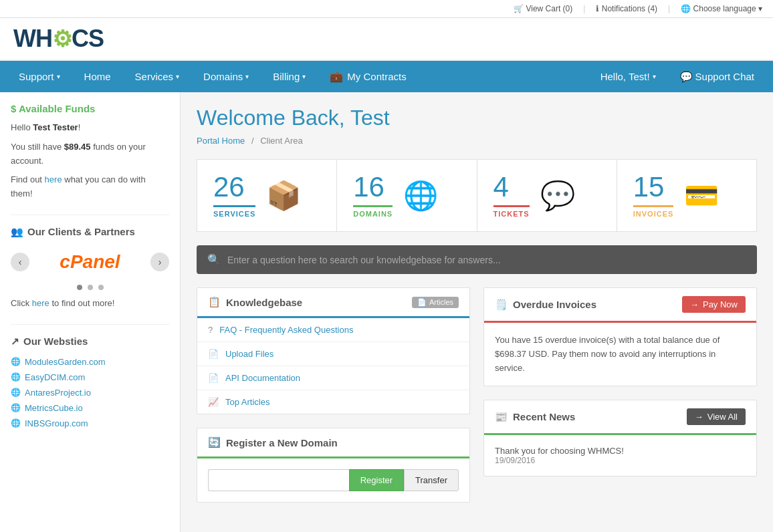  What do you see at coordinates (16, 408) in the screenshot?
I see `globe-icon-4: 🌐` at bounding box center [16, 408].